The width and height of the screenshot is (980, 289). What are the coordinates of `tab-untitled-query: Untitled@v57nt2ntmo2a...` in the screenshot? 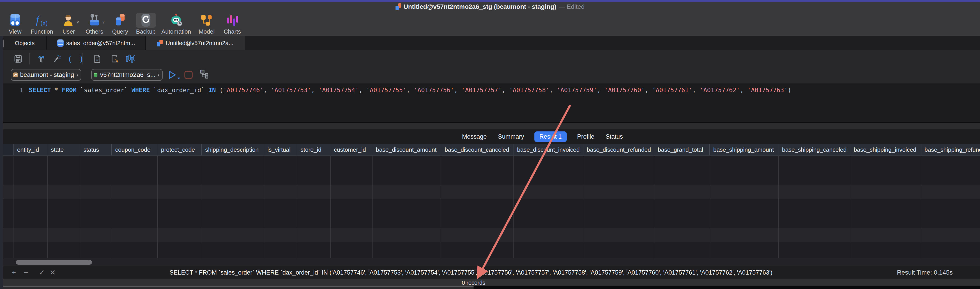 It's located at (196, 43).